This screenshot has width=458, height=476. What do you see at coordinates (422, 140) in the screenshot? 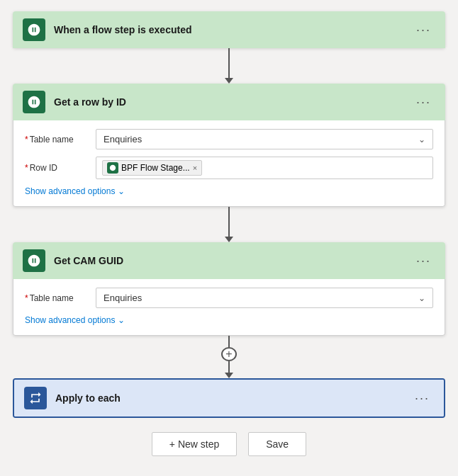
I see `select-arrow-1: ⌄` at bounding box center [422, 140].